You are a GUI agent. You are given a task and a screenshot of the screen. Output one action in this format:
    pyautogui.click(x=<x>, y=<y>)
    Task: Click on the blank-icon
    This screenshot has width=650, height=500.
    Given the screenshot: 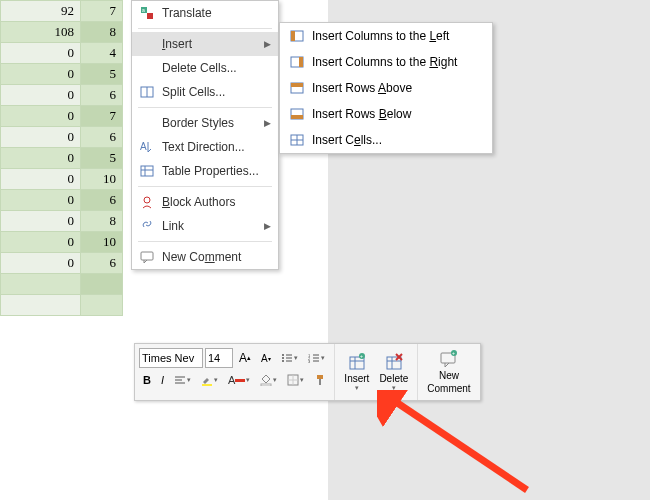 What is the action you would take?
    pyautogui.click(x=147, y=68)
    